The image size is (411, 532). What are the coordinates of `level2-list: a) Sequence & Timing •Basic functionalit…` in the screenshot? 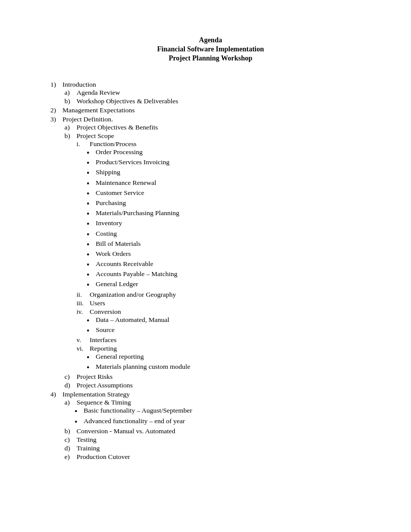 It's located at (218, 429).